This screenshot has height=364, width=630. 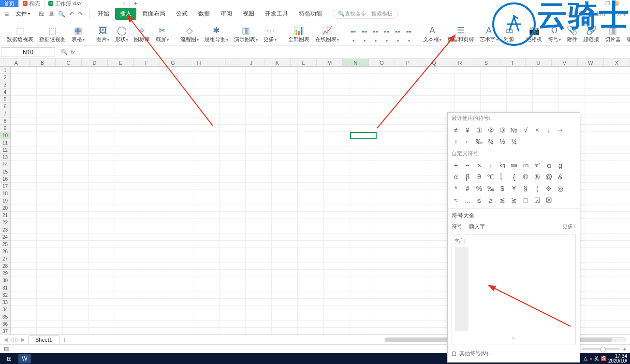 What do you see at coordinates (479, 189) in the screenshot?
I see `symbol-item: %` at bounding box center [479, 189].